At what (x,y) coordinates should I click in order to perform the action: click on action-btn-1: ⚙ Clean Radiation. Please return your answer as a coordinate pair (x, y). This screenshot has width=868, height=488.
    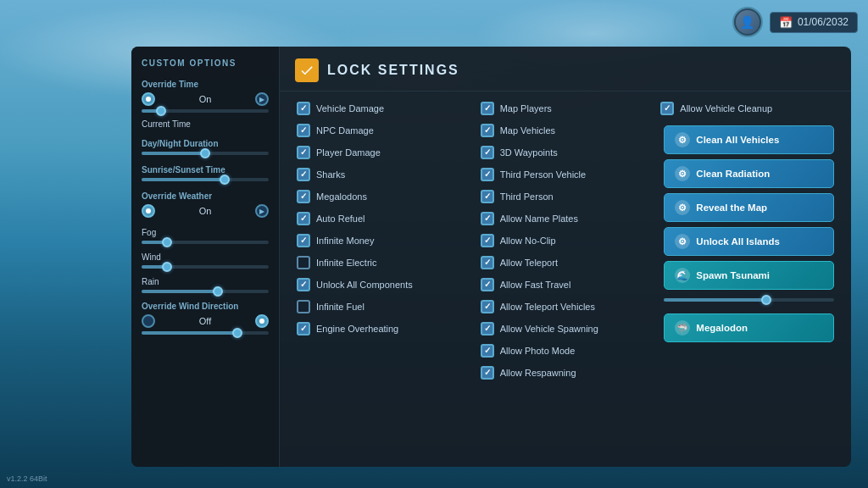
    Looking at the image, I should click on (749, 174).